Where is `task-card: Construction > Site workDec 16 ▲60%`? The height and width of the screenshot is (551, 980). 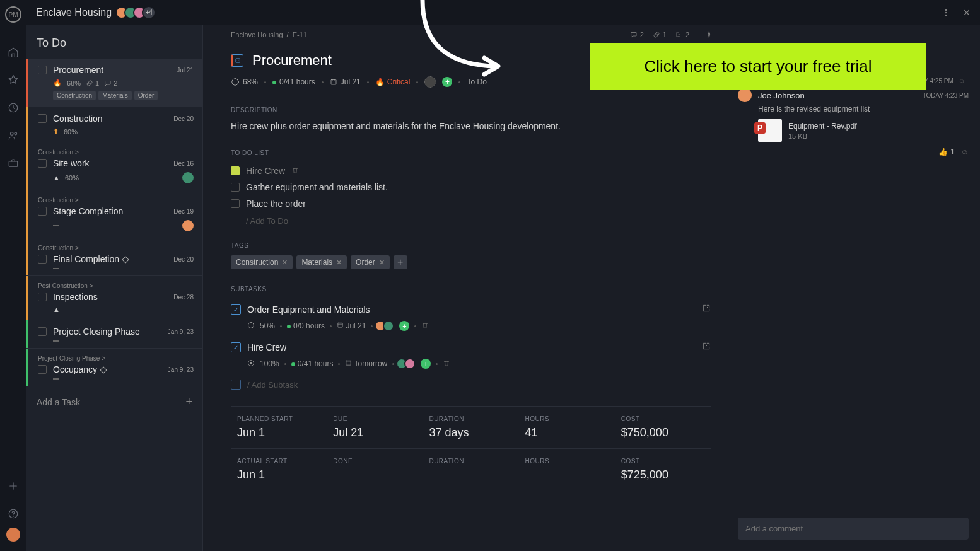 task-card: Construction > Site workDec 16 ▲60% is located at coordinates (115, 166).